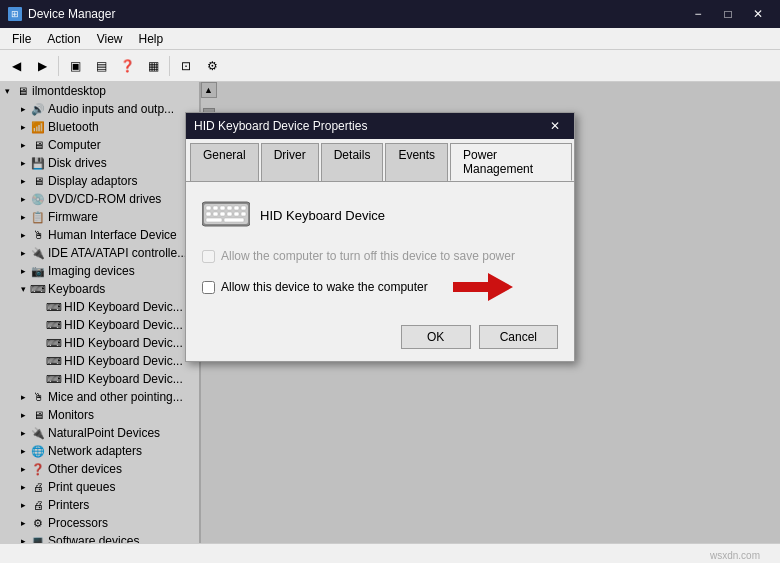 This screenshot has height=563, width=780. I want to click on menu-help: Help, so click(152, 39).